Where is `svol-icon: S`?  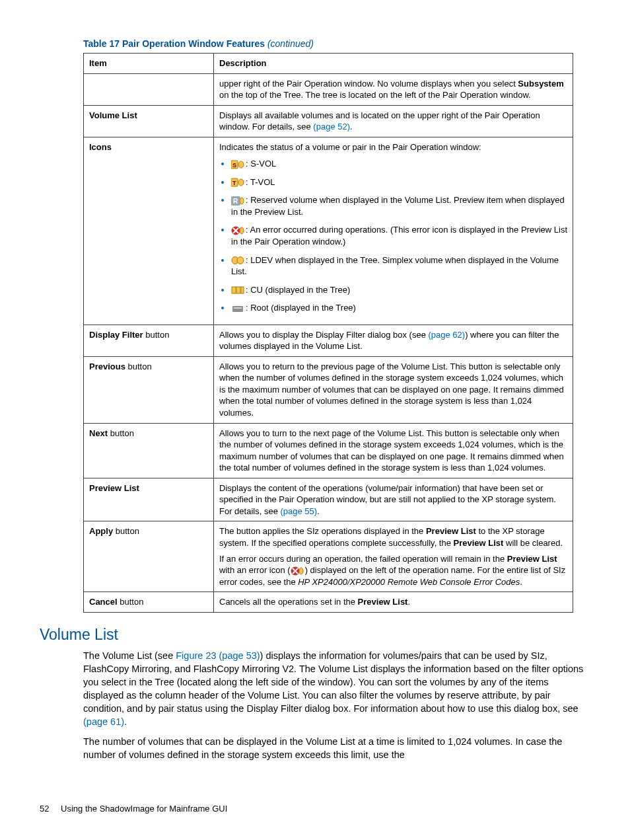 svol-icon: S is located at coordinates (238, 165).